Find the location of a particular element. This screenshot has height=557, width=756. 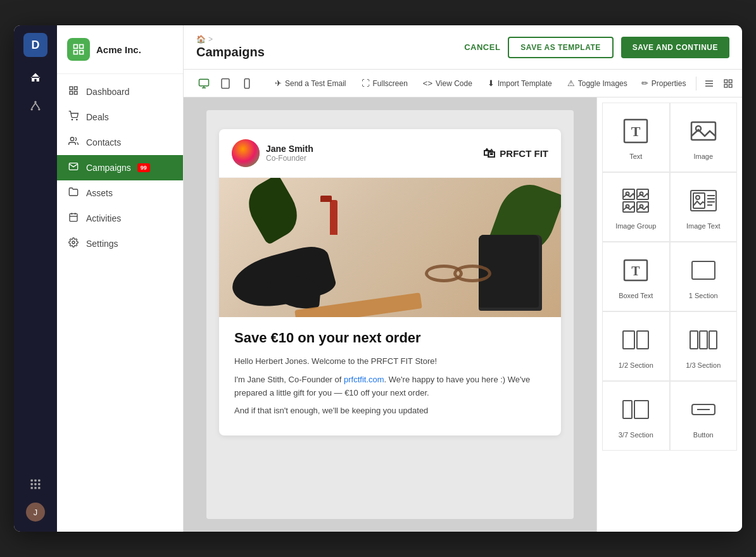

icon-nav-user-avatar: J is located at coordinates (35, 512).